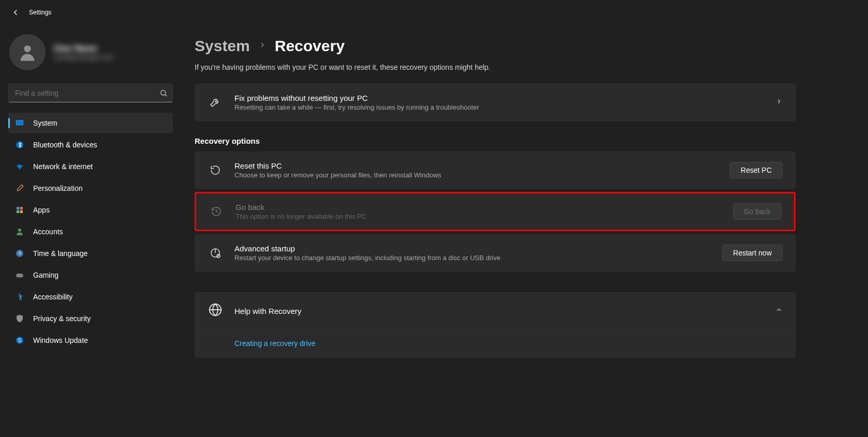 Image resolution: width=868 pixels, height=437 pixels. I want to click on troubleshoot-title: Fix problems without resetting your PC, so click(505, 98).